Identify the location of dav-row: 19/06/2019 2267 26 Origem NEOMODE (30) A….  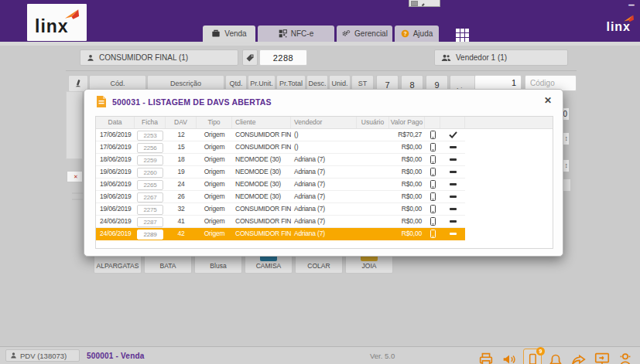
(280, 197).